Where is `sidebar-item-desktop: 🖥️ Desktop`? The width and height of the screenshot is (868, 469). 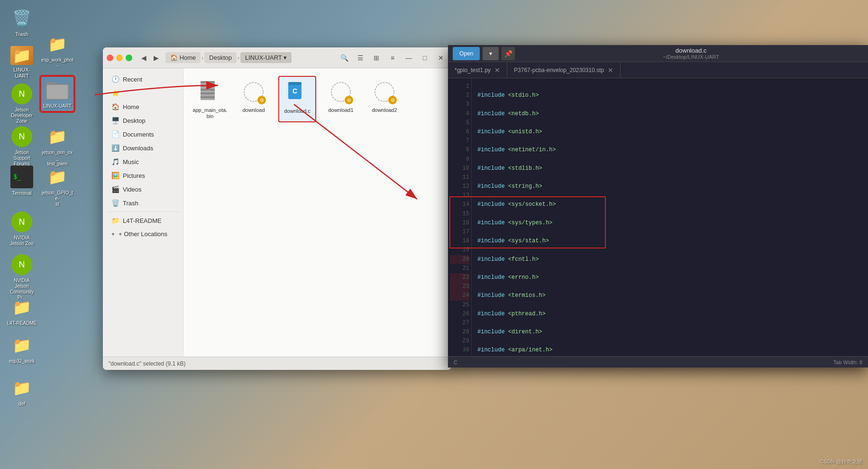 sidebar-item-desktop: 🖥️ Desktop is located at coordinates (143, 120).